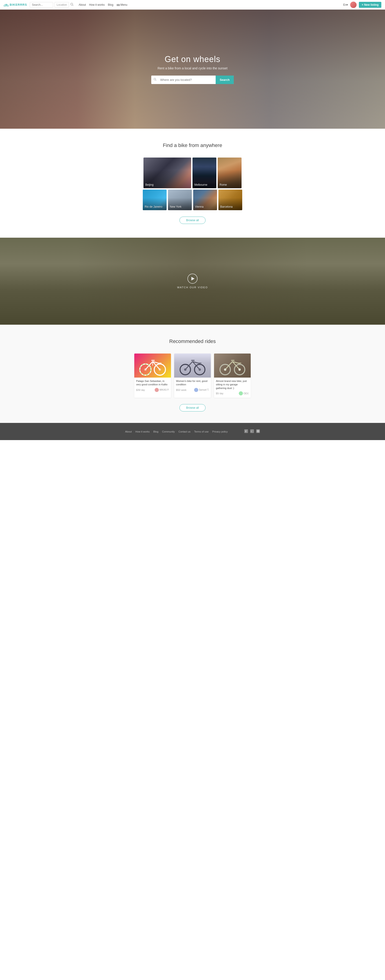  Describe the element at coordinates (193, 288) in the screenshot. I see `video-label: WATCH OUR VIDEO` at that location.